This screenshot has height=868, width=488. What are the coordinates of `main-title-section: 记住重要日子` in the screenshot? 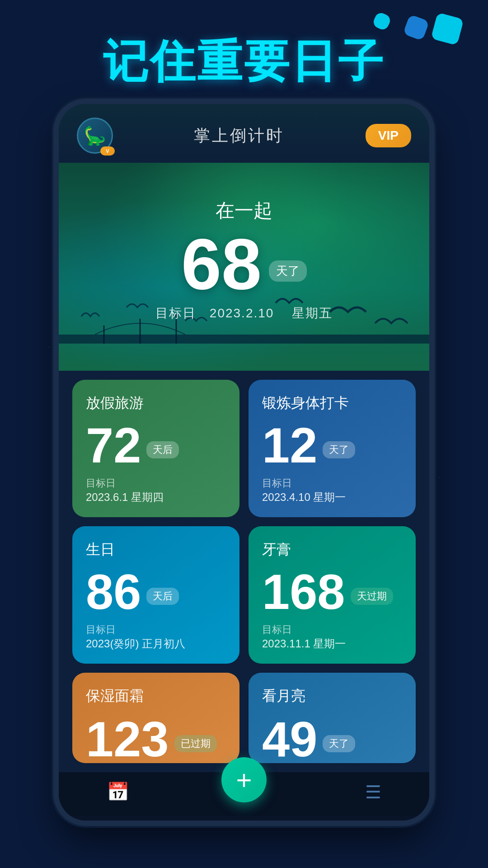 It's located at (244, 52).